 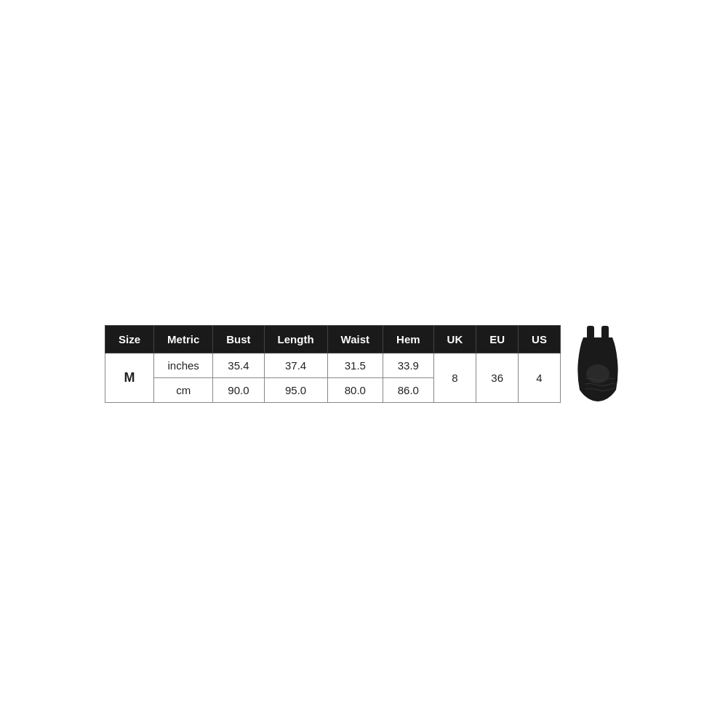 What do you see at coordinates (540, 378) in the screenshot?
I see `cell-us: 4` at bounding box center [540, 378].